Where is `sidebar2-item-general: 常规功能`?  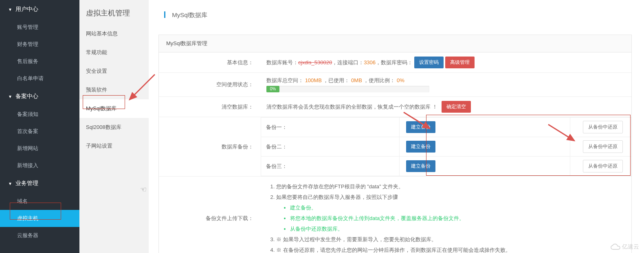 sidebar2-item-general: 常规功能 is located at coordinates (114, 52).